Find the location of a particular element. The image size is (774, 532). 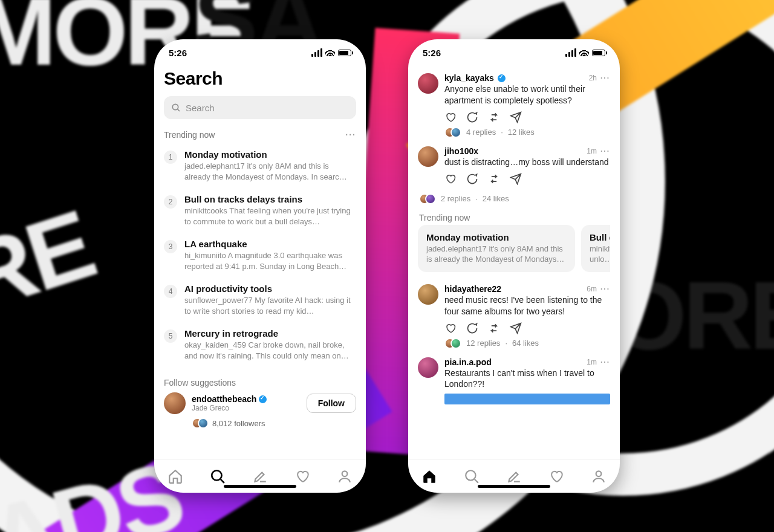

post: hidayathere22 6m ··· need music recs! I'… is located at coordinates (514, 317).